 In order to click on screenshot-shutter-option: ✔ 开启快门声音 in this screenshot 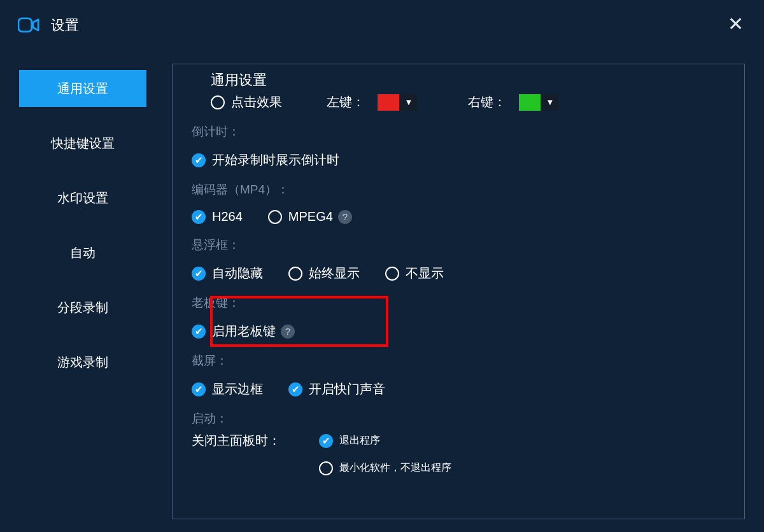, I will do `click(337, 389)`.